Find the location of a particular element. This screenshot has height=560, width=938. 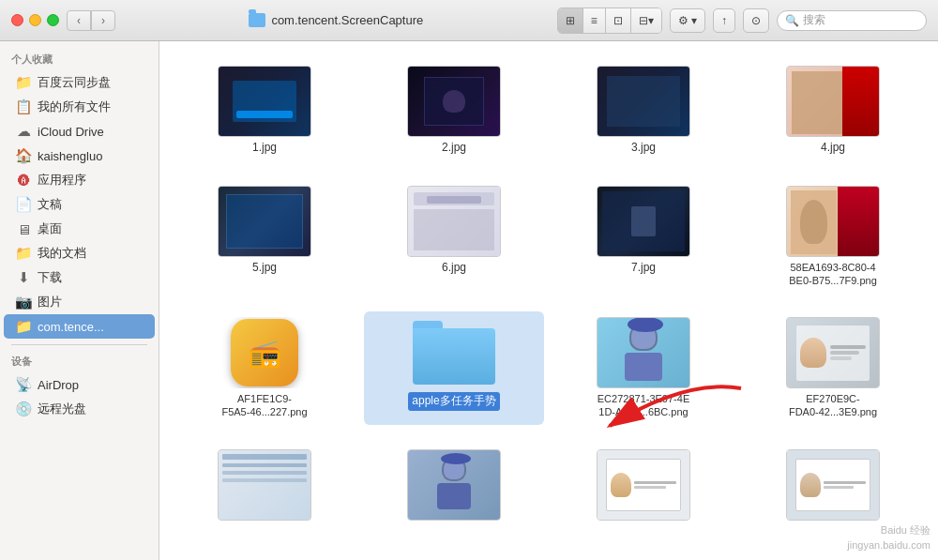

file-item-2jpg: 2.jpg is located at coordinates (454, 111).